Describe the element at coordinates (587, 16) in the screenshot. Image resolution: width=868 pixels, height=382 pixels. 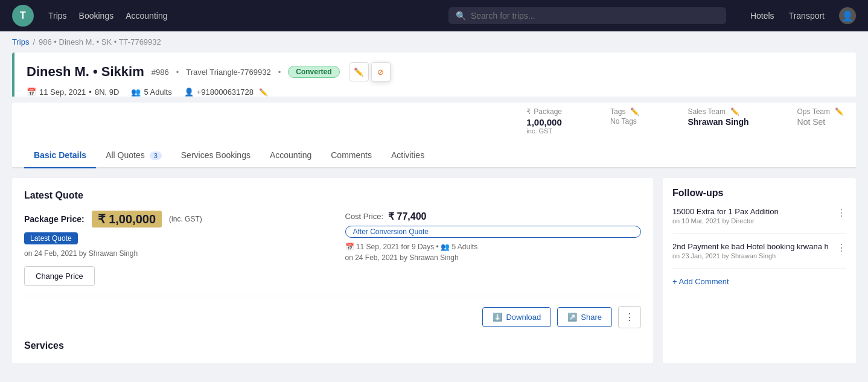
I see `search-bar: 🔍` at that location.